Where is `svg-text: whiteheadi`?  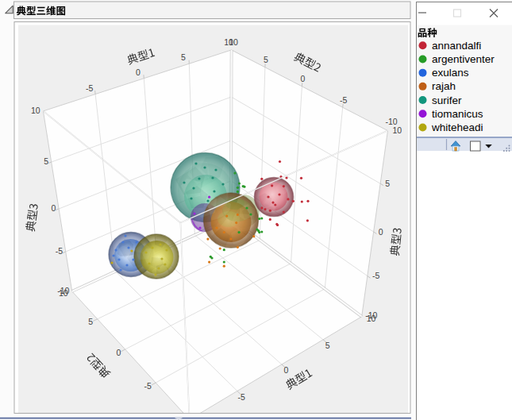 svg-text: whiteheadi is located at coordinates (457, 127).